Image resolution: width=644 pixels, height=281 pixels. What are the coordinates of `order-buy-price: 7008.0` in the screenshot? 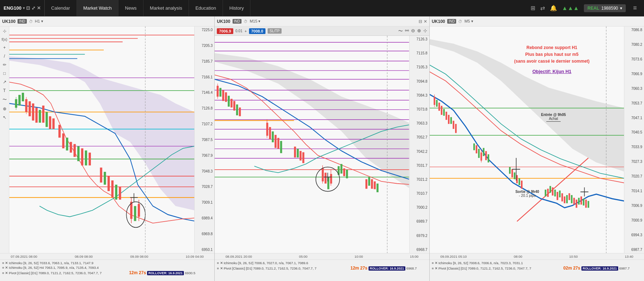 It's located at (257, 31).